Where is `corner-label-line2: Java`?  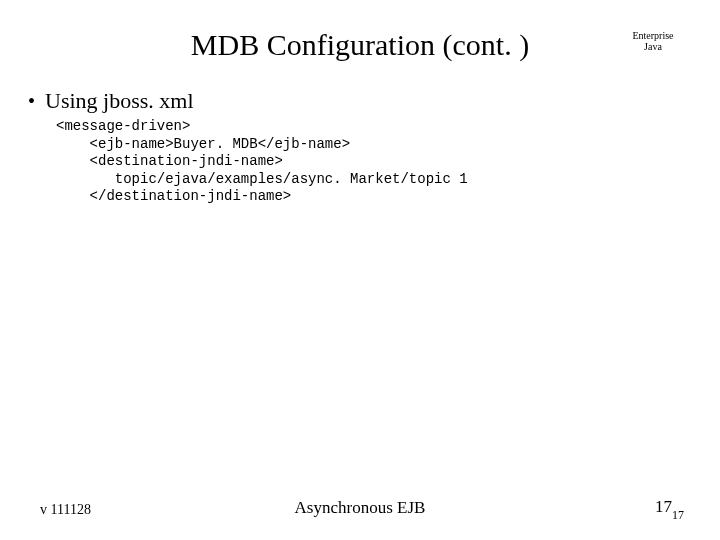 corner-label-line2: Java is located at coordinates (653, 46).